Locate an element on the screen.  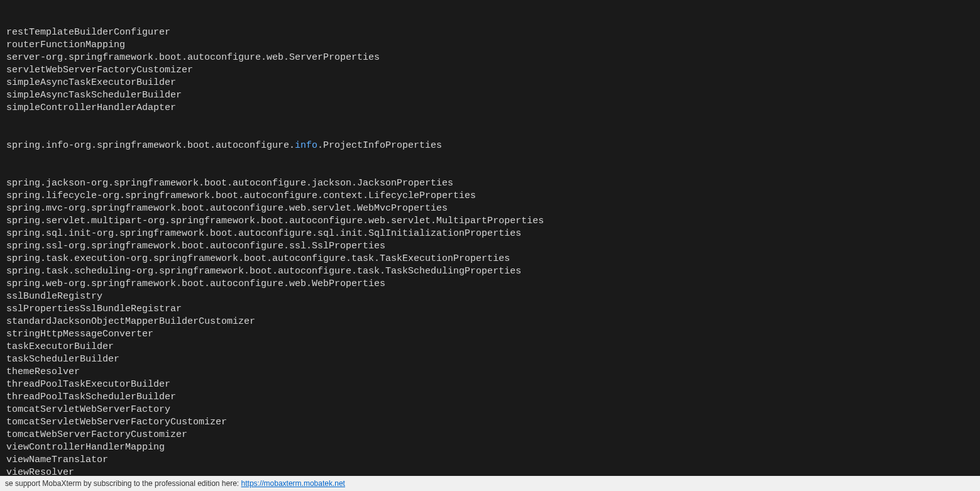
terminal-line: standardJacksonObjectMapperBuilderCustom… is located at coordinates (490, 322).